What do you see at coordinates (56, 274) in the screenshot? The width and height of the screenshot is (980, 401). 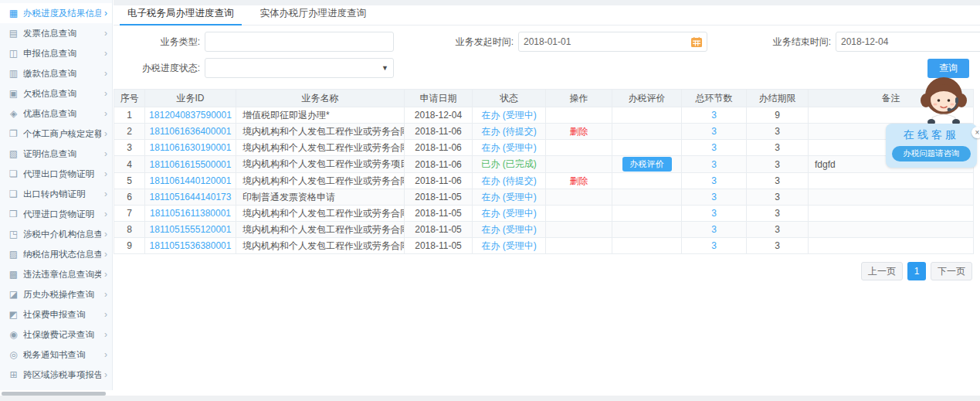 I see `sidebar-item-13: ▩ 违法违章信息查询类 ›` at bounding box center [56, 274].